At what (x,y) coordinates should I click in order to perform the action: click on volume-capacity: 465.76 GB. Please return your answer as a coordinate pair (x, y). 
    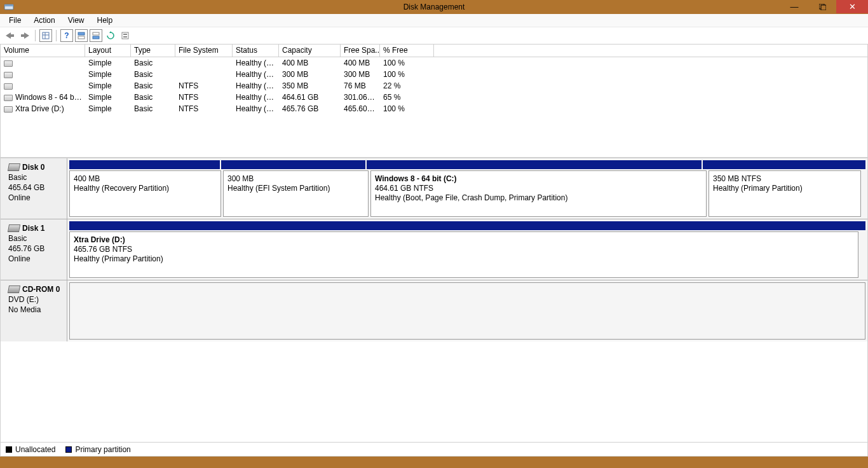
    Looking at the image, I should click on (310, 109).